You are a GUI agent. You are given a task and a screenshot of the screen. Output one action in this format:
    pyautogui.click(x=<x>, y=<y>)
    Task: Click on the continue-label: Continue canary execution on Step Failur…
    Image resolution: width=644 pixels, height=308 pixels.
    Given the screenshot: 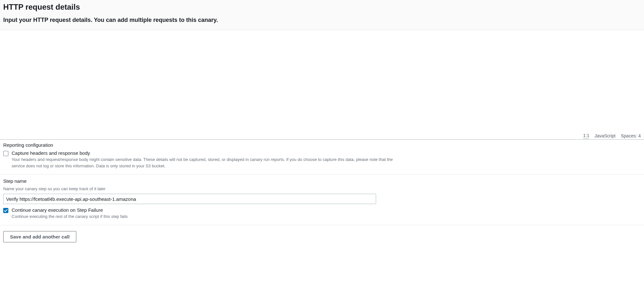 What is the action you would take?
    pyautogui.click(x=70, y=210)
    